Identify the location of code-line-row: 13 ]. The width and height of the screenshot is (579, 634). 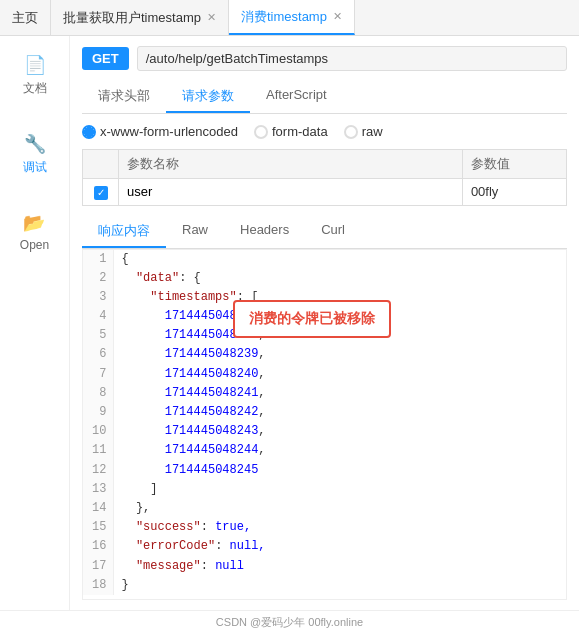
(324, 490).